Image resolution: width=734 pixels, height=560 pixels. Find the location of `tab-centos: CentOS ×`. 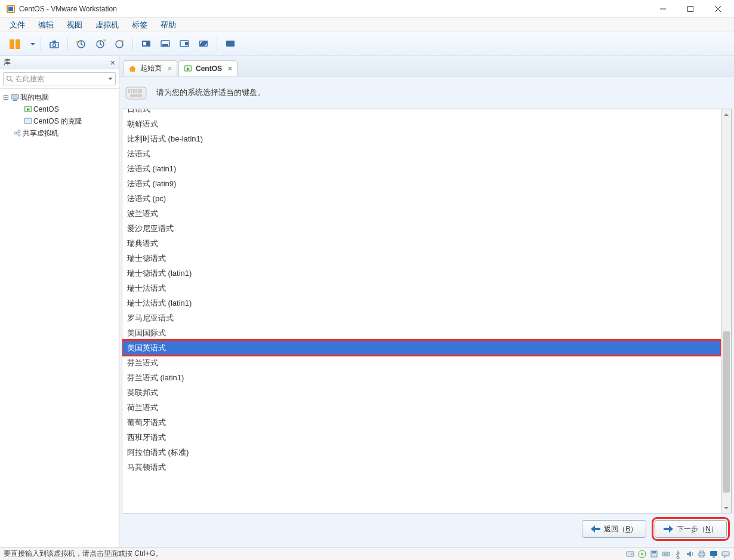

tab-centos: CentOS × is located at coordinates (208, 68).